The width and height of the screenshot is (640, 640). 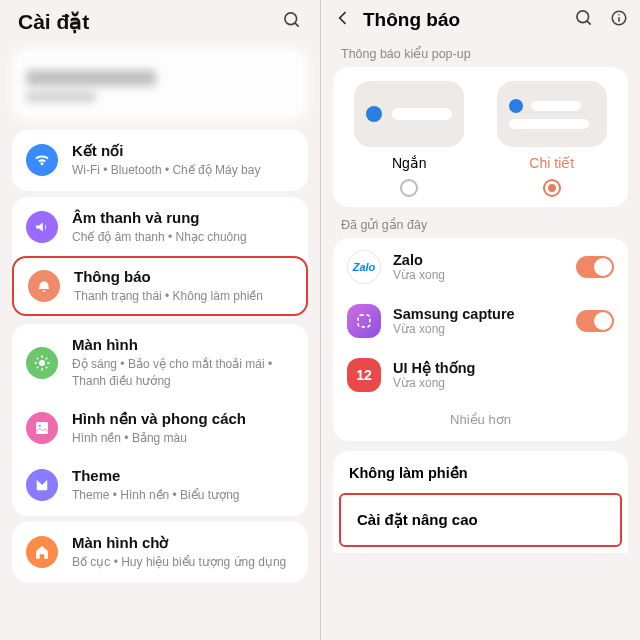 I want to click on popup-label-brief: Ngắn, so click(x=410, y=163).